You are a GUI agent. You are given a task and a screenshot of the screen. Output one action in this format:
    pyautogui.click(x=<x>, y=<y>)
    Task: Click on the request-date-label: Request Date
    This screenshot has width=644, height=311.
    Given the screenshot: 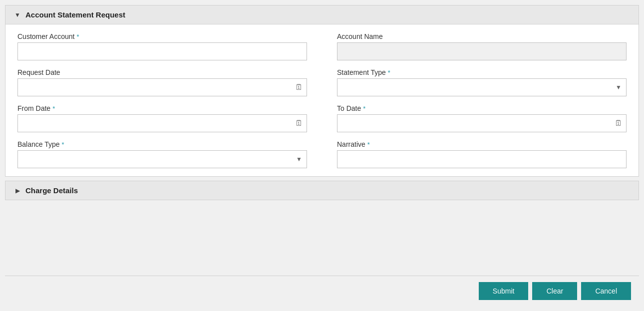 What is the action you would take?
    pyautogui.click(x=162, y=72)
    